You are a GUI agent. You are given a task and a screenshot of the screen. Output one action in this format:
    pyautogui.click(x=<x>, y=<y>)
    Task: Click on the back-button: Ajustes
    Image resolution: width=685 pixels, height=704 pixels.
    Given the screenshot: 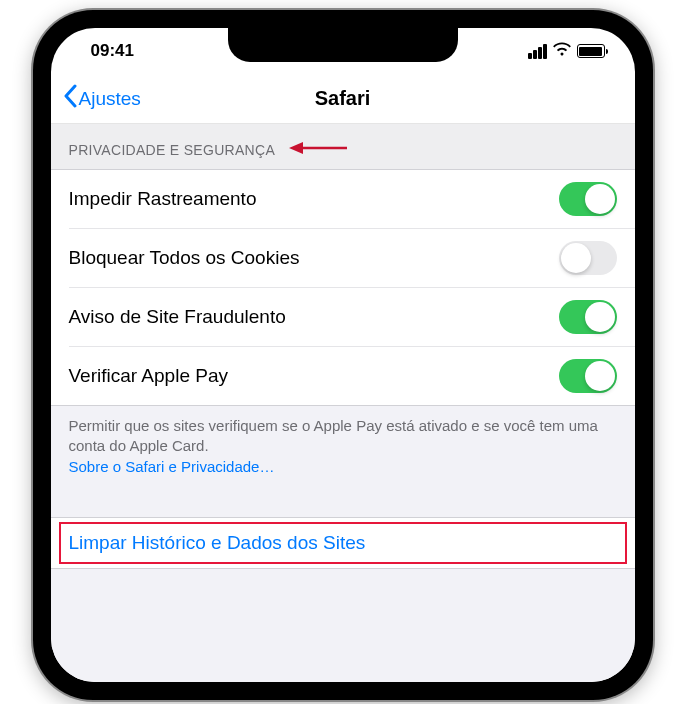 What is the action you would take?
    pyautogui.click(x=102, y=98)
    